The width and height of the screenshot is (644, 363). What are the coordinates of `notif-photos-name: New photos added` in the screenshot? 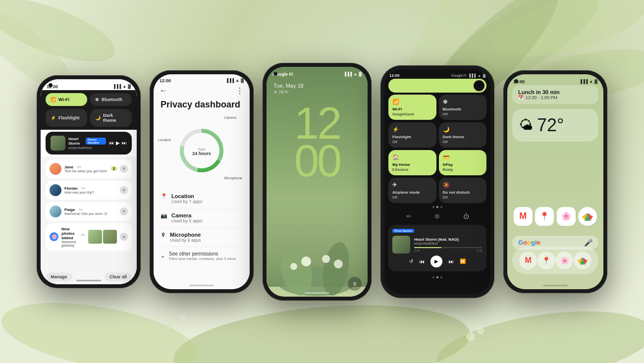 It's located at (70, 234).